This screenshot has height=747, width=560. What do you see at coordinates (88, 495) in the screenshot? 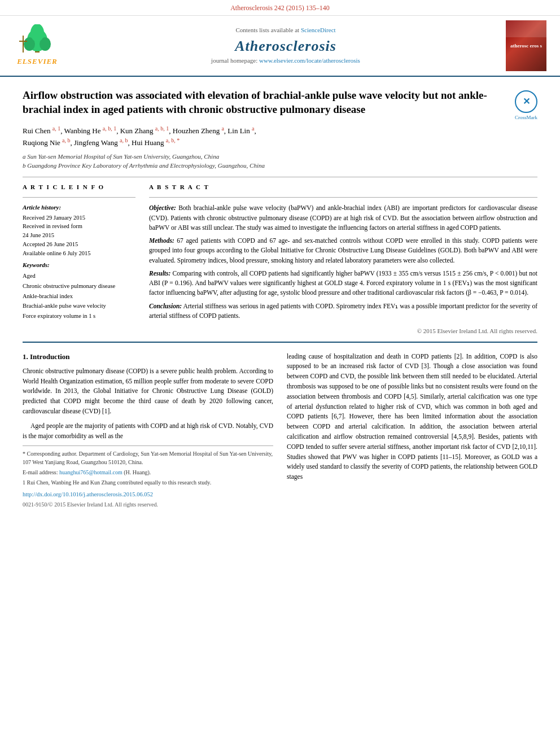
I see `doi-link: http://dx.doi.org/10.1016/j.atherosclero…` at bounding box center [88, 495].